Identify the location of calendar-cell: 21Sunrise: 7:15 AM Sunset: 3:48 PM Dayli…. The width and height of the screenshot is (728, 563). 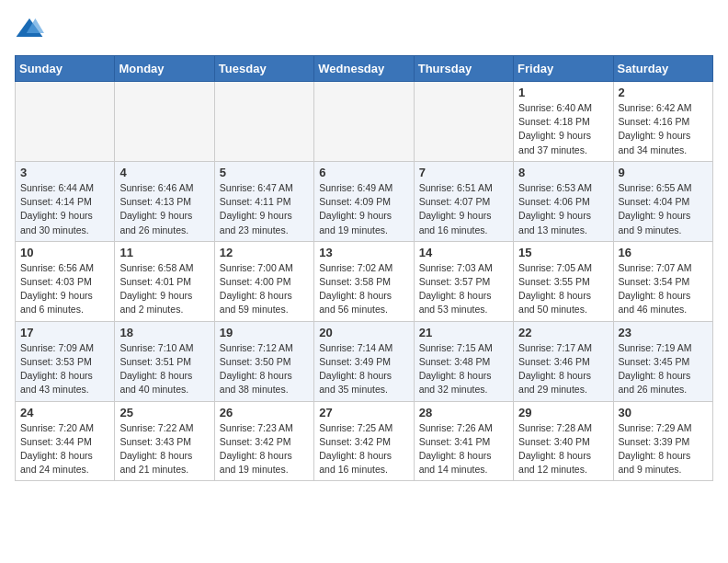
(463, 361).